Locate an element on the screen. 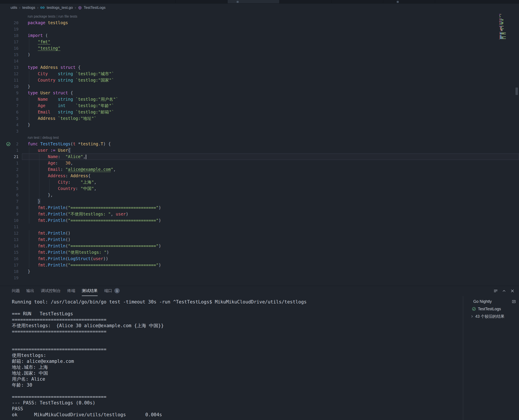 Image resolution: width=519 pixels, height=420 pixels. codelens-line: run test | debug test is located at coordinates (259, 137).